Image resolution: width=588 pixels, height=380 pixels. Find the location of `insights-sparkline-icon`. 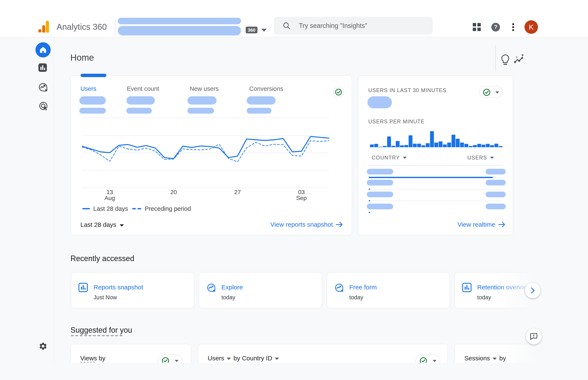

insights-sparkline-icon is located at coordinates (520, 60).